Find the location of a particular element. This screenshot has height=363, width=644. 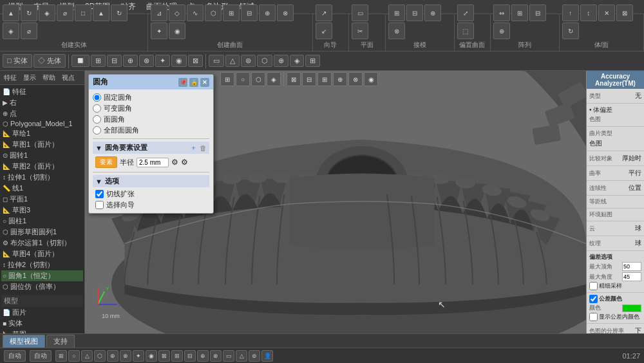

tb2-btn7: ◉ is located at coordinates (179, 60).